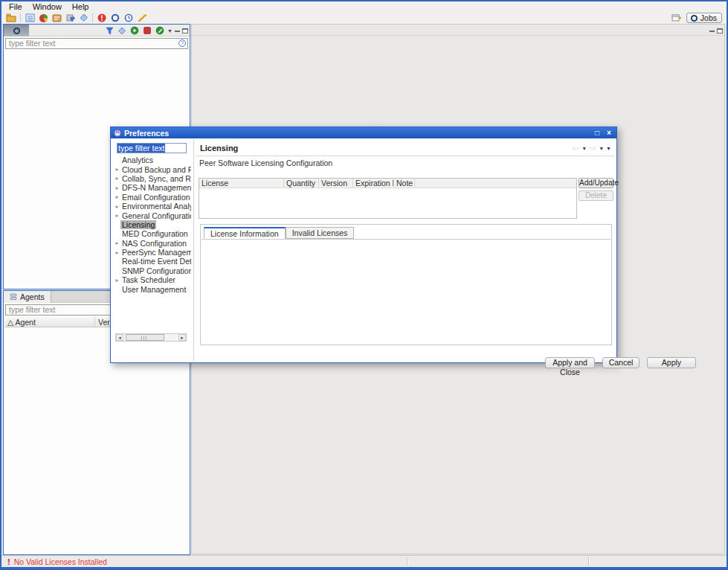 This screenshot has width=728, height=570. What do you see at coordinates (584, 149) in the screenshot?
I see `back-history-chevron-icon: ▼` at bounding box center [584, 149].